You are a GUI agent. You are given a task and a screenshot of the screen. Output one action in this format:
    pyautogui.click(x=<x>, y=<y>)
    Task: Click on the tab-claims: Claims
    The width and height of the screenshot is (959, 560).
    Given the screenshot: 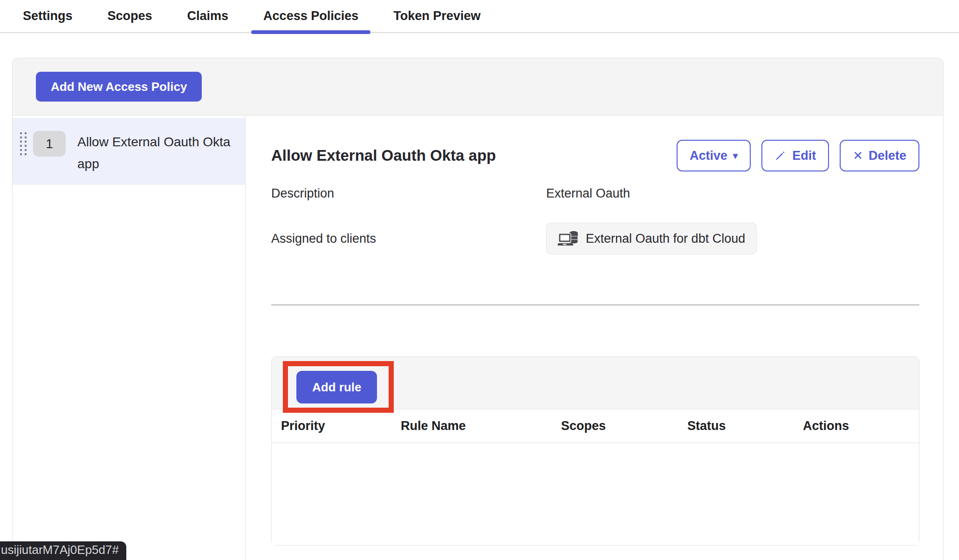 What is the action you would take?
    pyautogui.click(x=208, y=16)
    